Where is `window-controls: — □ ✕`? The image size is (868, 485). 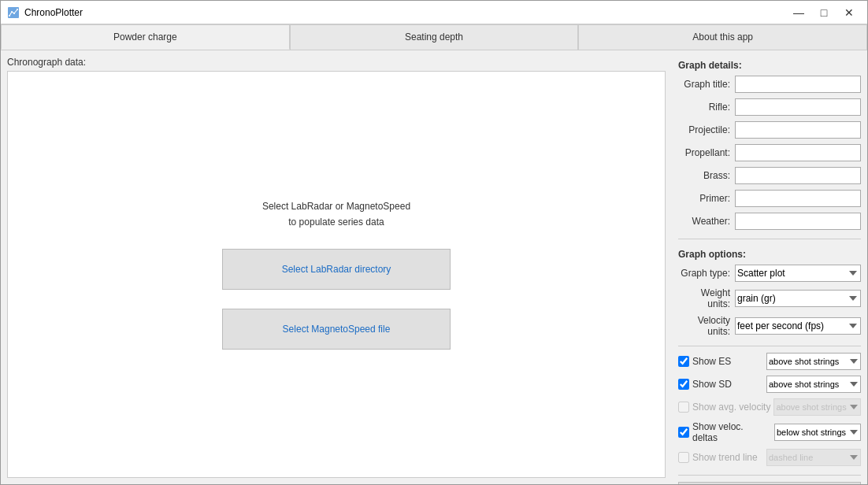 window-controls: — □ ✕ is located at coordinates (824, 13).